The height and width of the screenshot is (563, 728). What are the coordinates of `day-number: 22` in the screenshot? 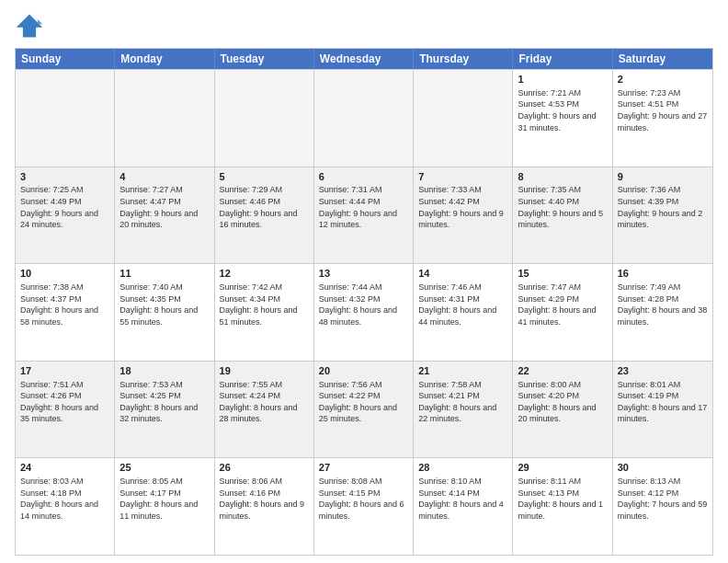 It's located at (563, 372).